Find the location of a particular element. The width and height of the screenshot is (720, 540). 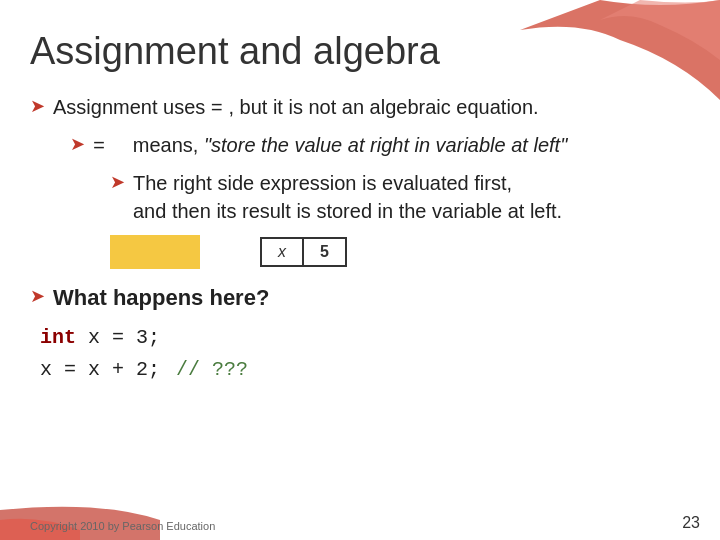

var-value-cell: 5 is located at coordinates (324, 252).